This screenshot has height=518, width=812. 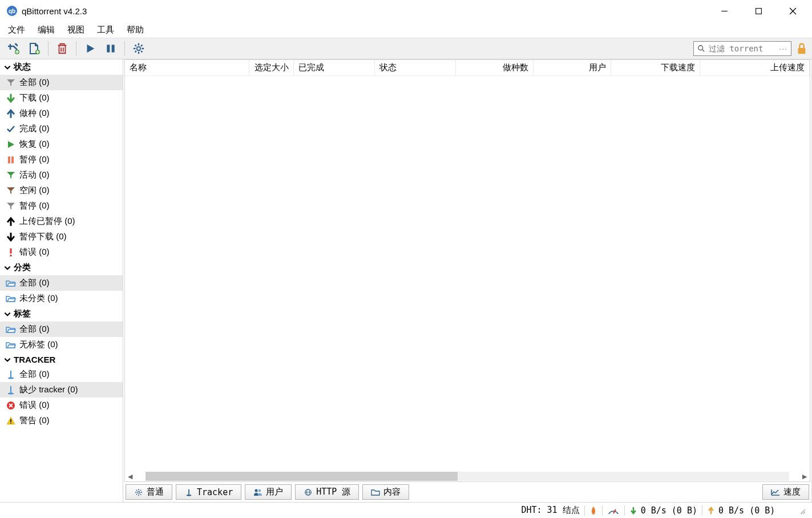 What do you see at coordinates (62, 360) in the screenshot?
I see `sidebar-group-tracker: TRACKER` at bounding box center [62, 360].